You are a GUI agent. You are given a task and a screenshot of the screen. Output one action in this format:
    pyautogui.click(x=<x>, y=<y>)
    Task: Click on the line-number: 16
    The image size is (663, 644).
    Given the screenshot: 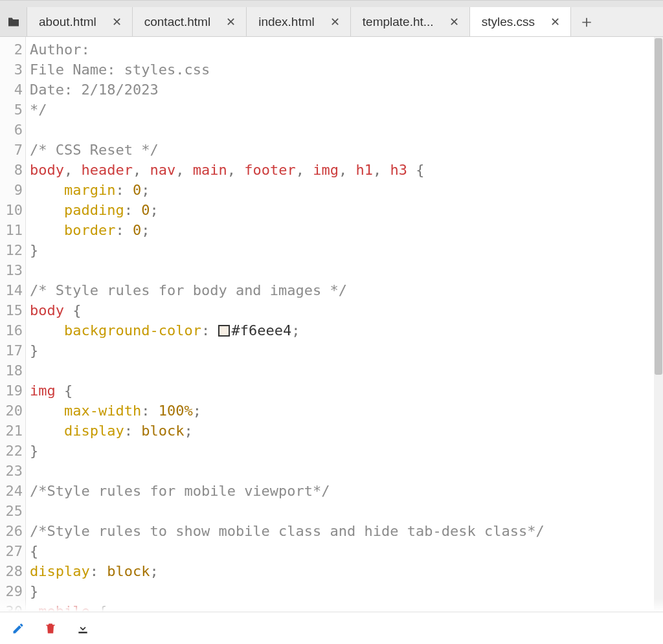 What is the action you would take?
    pyautogui.click(x=13, y=330)
    